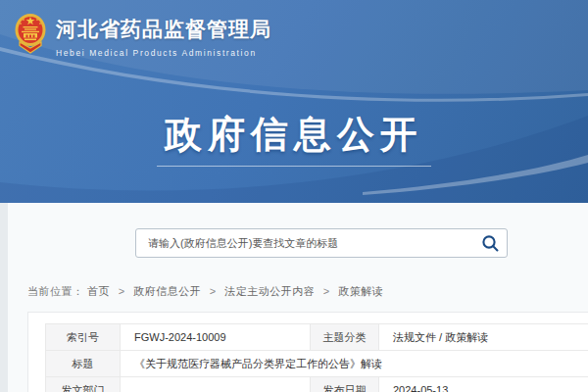  I want to click on title-value: 《关于规范医疗器械产品分类界定工作的公告》解读, so click(355, 365).